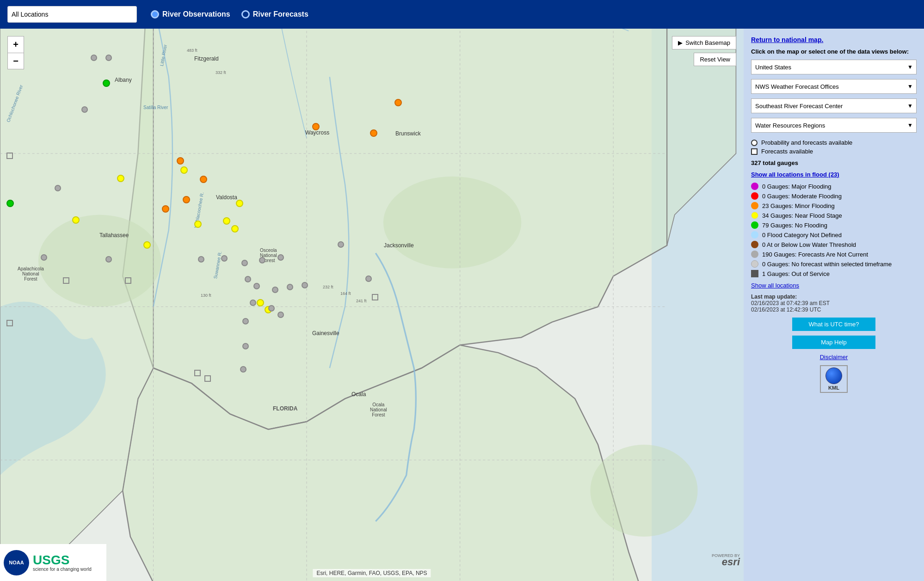 The width and height of the screenshot is (924, 581). What do you see at coordinates (834, 40) in the screenshot?
I see `return-to-national-map-link: Return to national map.` at bounding box center [834, 40].